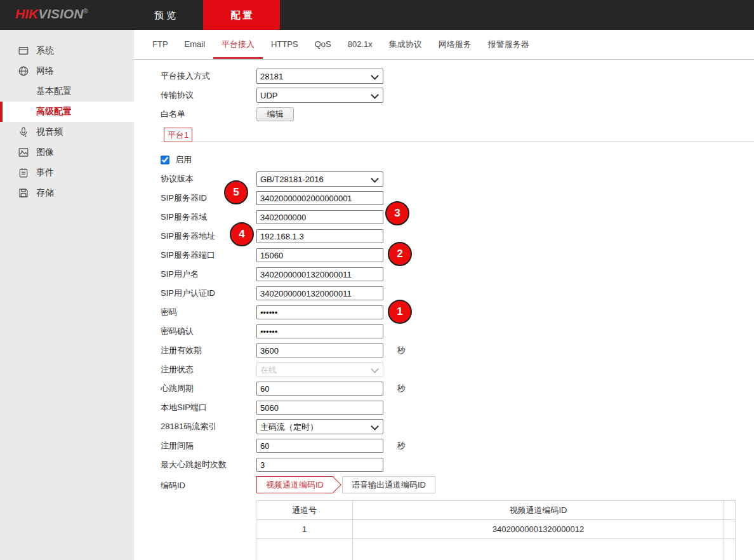  I want to click on form-row-local-sip-port: 本地SIP端口, so click(283, 408).